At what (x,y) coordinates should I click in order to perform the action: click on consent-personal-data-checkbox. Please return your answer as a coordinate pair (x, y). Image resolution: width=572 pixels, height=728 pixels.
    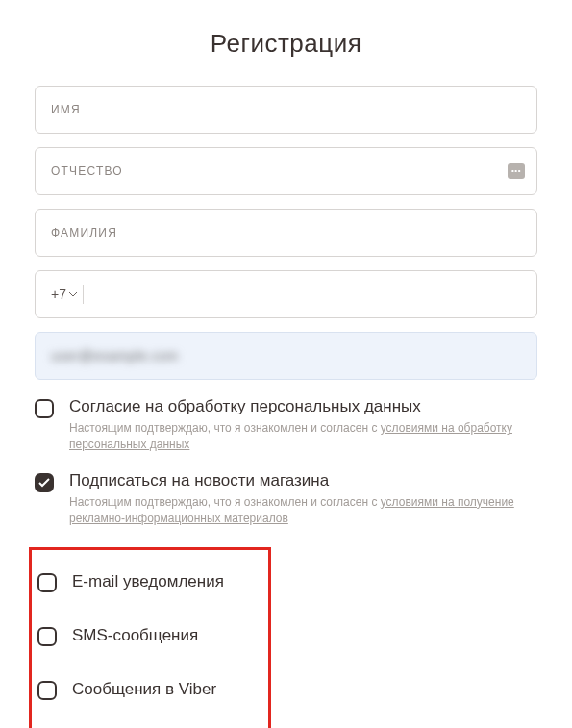
    Looking at the image, I should click on (44, 409).